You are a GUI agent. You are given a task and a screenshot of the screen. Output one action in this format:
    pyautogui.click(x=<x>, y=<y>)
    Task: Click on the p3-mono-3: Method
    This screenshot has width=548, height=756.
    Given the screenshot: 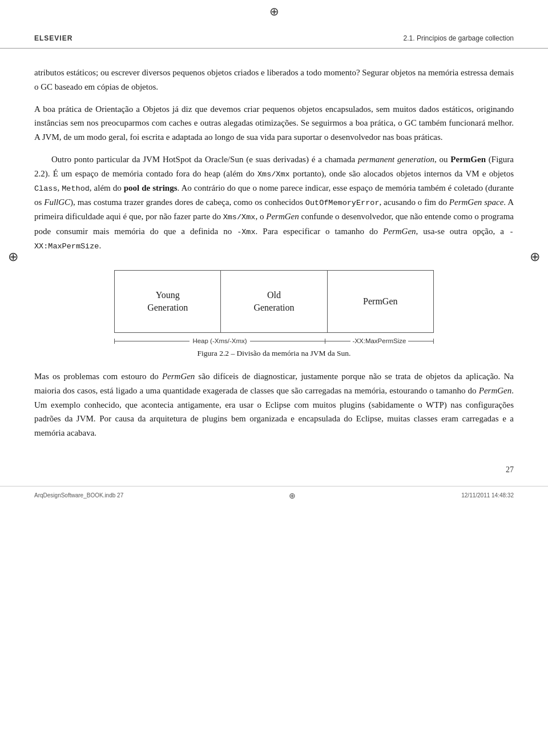 What is the action you would take?
    pyautogui.click(x=75, y=188)
    